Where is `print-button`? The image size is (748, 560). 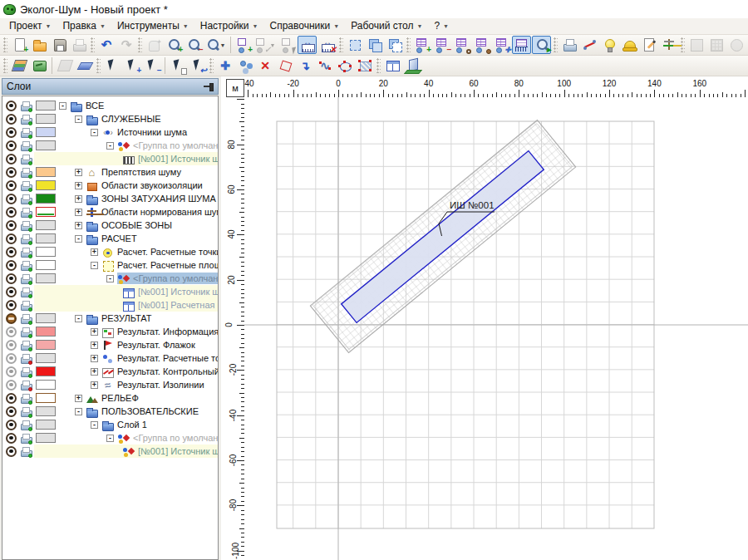
print-button is located at coordinates (80, 45).